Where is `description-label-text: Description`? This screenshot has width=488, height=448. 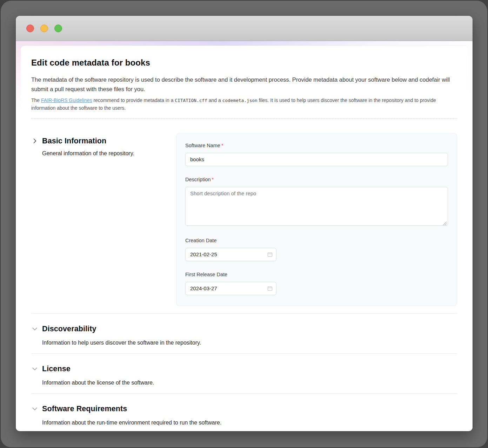
description-label-text: Description is located at coordinates (198, 179).